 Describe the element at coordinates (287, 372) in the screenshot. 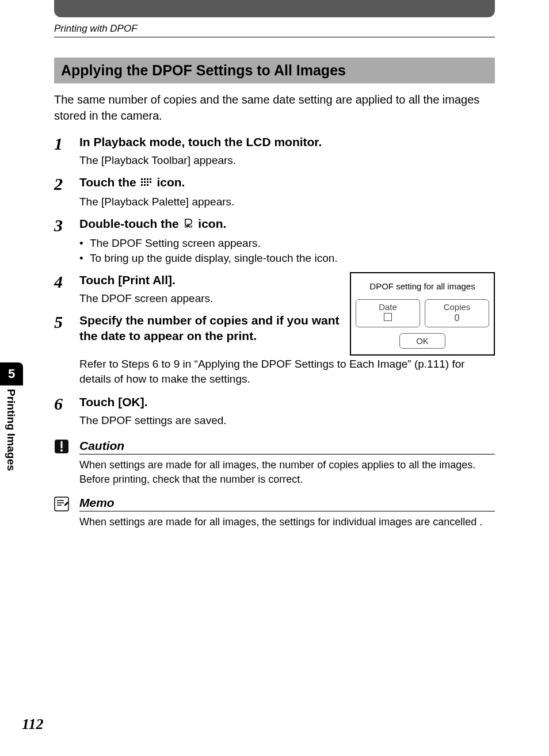

I see `step-5-desc: Refer to Steps 6 to 9 in “Applying the D…` at that location.